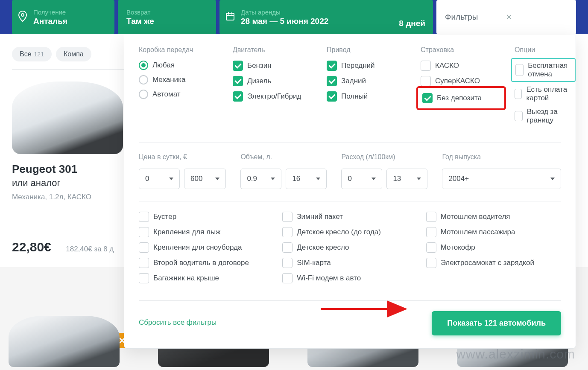 Image resolution: width=588 pixels, height=370 pixels. Describe the element at coordinates (543, 70) in the screenshot. I see `chk-free-cancel: Бесплатная отмена` at that location.